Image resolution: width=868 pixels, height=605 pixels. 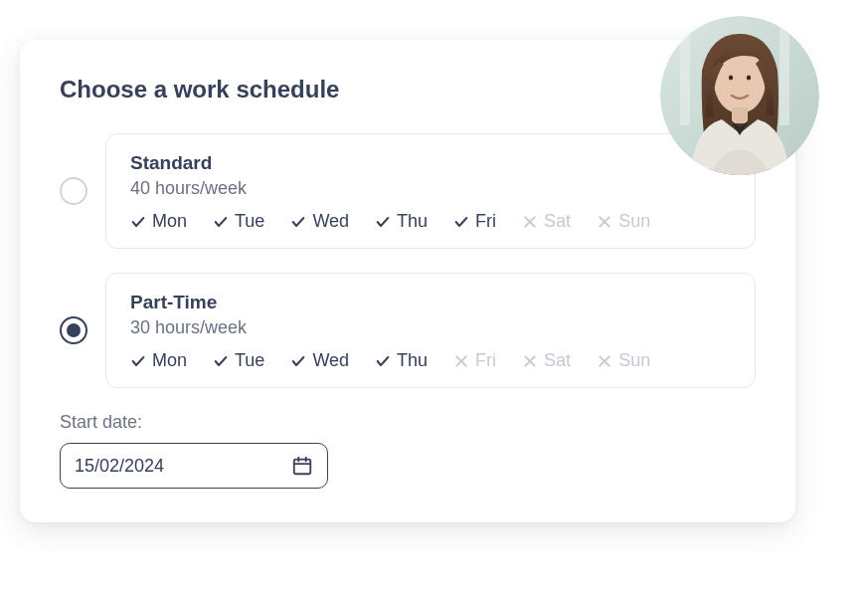 I want to click on start-date-value: 15/02/2024, so click(x=119, y=466).